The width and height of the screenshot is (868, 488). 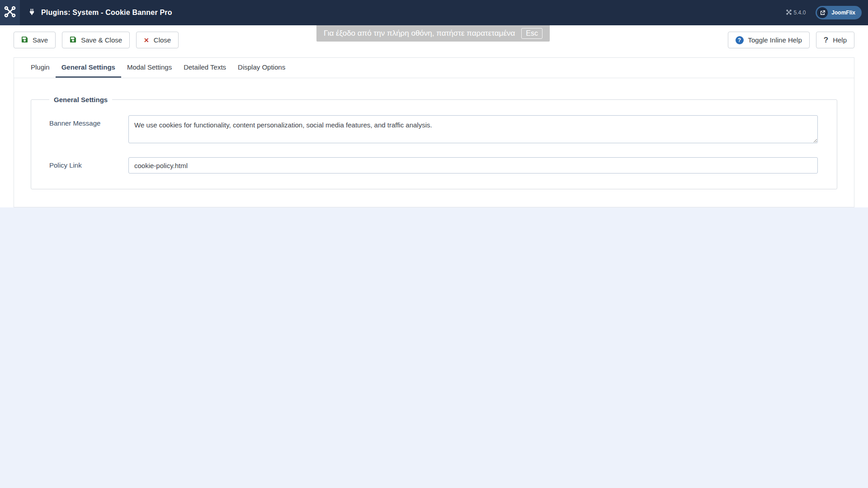 What do you see at coordinates (89, 68) in the screenshot?
I see `tab-general-settings: General Settings` at bounding box center [89, 68].